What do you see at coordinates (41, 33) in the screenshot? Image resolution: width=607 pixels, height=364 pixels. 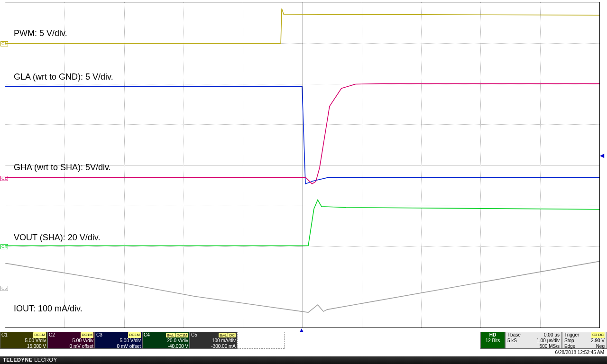 I see `annot-pwm: PWM: 5 V/div.` at bounding box center [41, 33].